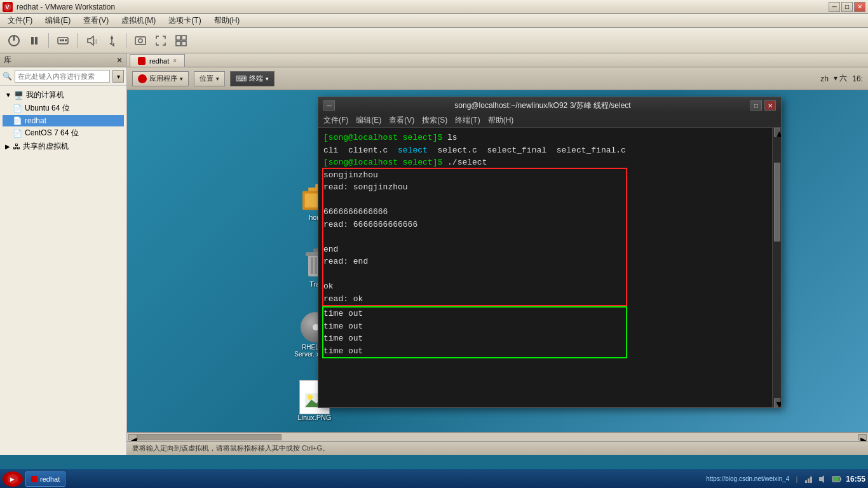 This screenshot has height=488, width=868. Describe the element at coordinates (8, 60) in the screenshot. I see `sidebar-title: 库` at that location.